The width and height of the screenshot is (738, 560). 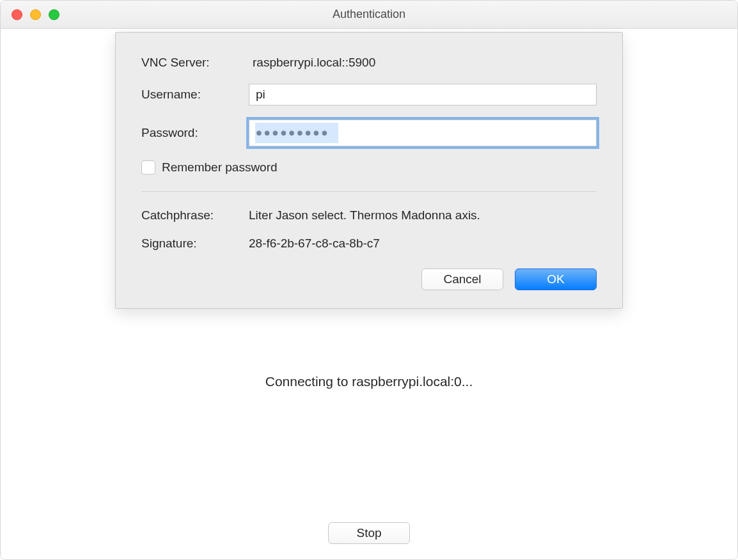 What do you see at coordinates (315, 244) in the screenshot?
I see `signature-value: 28-f6-2b-67-c8-ca-8b-c7` at bounding box center [315, 244].